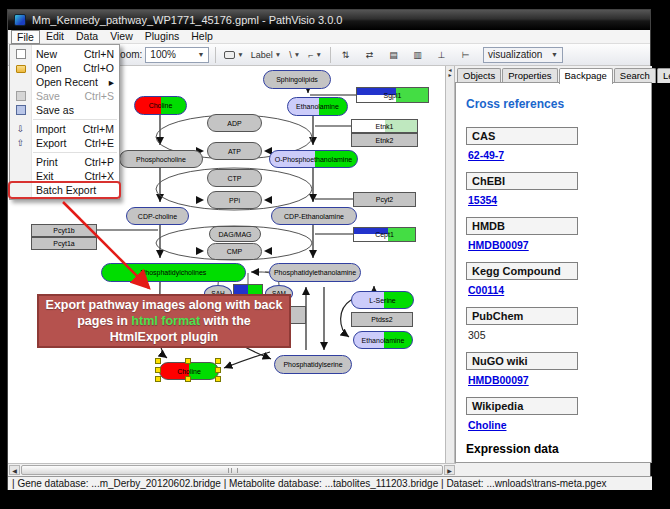 This screenshot has width=670, height=509. I want to click on node-label: CMP, so click(235, 252).